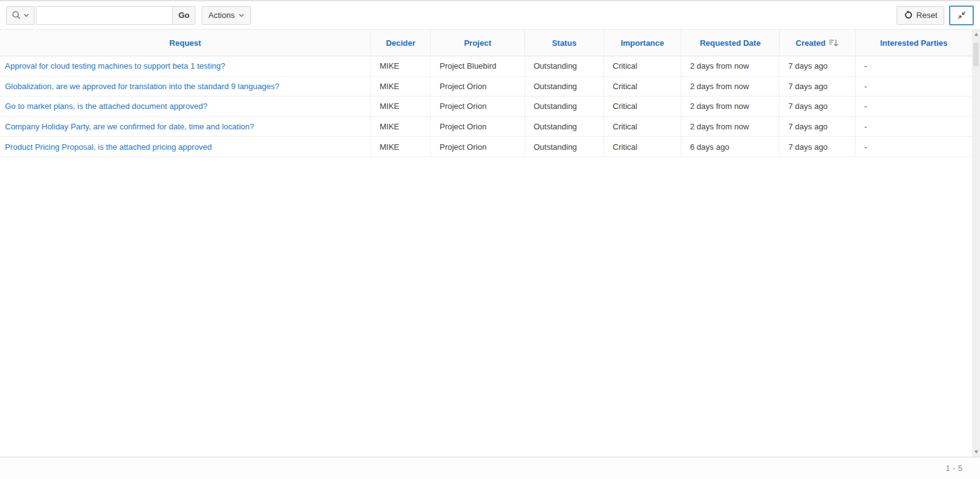  Describe the element at coordinates (20, 15) in the screenshot. I see `search-column-selector-button` at that location.